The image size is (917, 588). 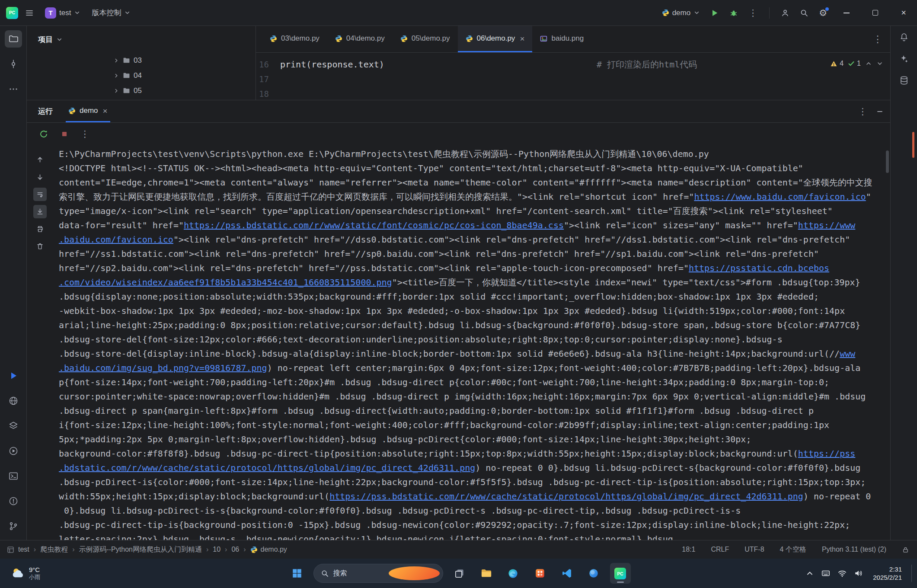 I want to click on prev-problem-icon, so click(x=869, y=64).